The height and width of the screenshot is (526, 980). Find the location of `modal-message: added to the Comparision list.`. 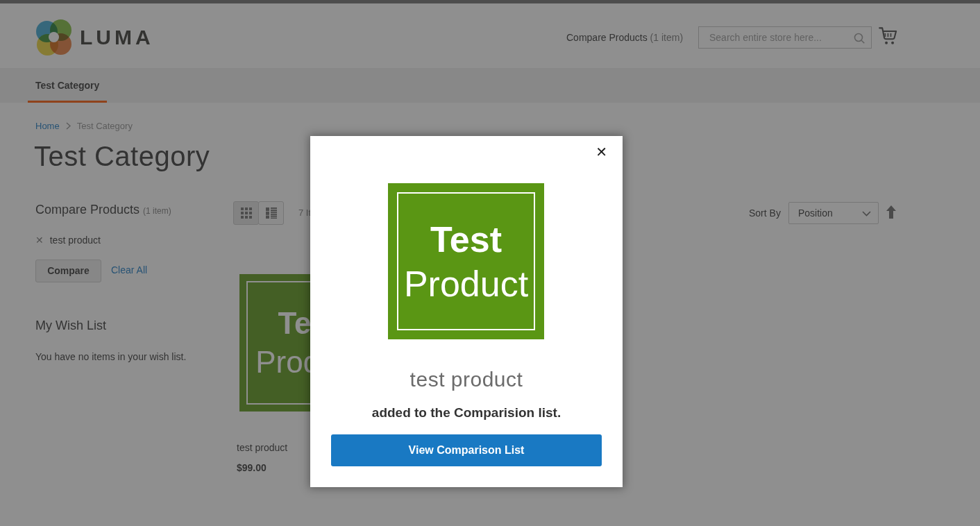

modal-message: added to the Comparision list. is located at coordinates (466, 413).